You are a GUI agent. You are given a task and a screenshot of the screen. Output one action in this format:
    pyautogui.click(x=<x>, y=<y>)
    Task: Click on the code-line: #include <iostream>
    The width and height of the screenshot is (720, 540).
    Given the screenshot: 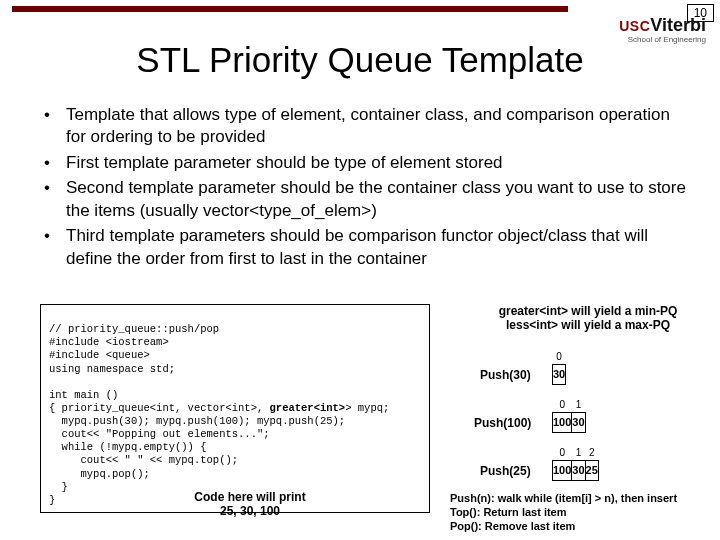 What is the action you would take?
    pyautogui.click(x=109, y=342)
    